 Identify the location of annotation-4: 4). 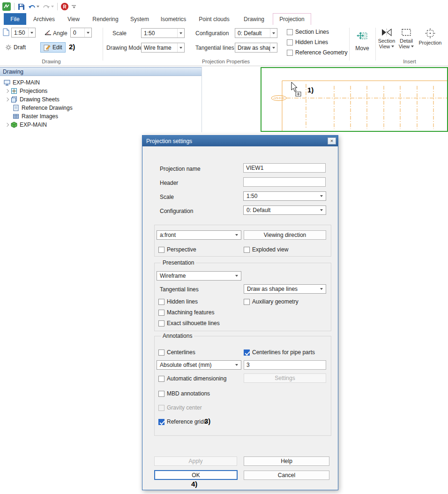
(194, 484).